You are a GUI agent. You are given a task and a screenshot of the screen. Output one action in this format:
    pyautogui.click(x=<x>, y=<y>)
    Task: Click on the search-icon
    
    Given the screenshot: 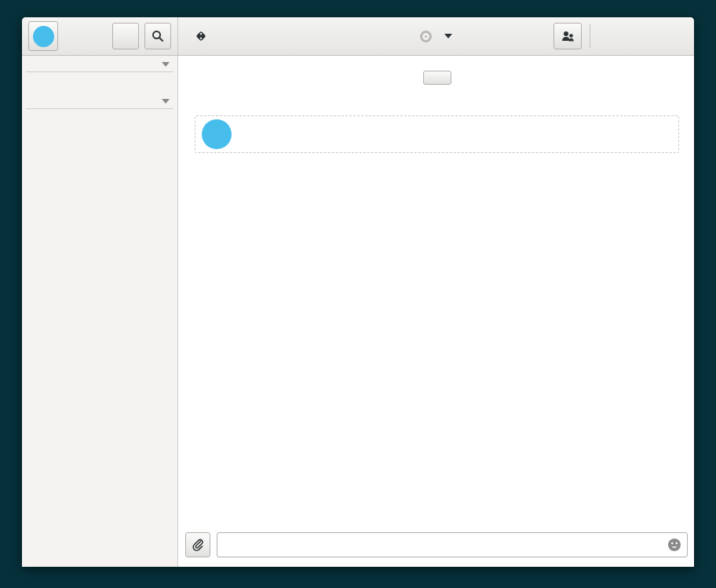 What is the action you would take?
    pyautogui.click(x=158, y=36)
    